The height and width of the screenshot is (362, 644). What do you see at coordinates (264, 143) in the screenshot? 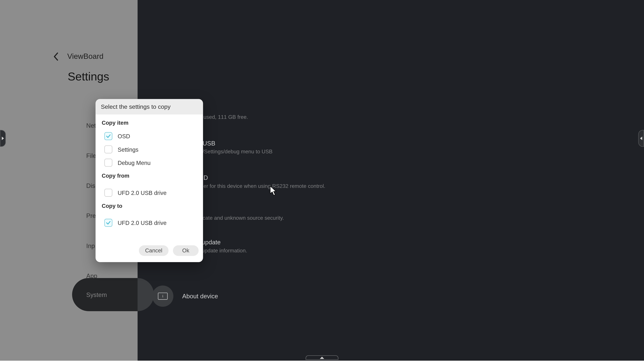
I see `usb-label: USB` at bounding box center [264, 143].